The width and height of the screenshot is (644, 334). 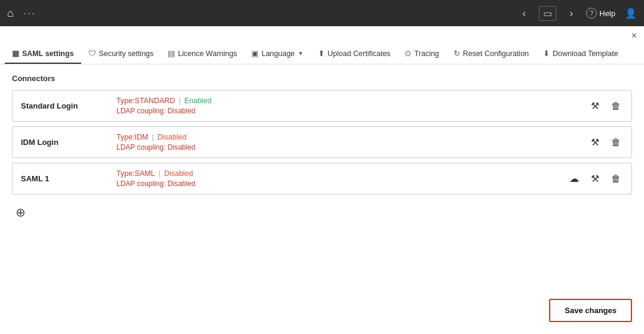 What do you see at coordinates (616, 143) in the screenshot?
I see `delete-button-idm: 🗑` at bounding box center [616, 143].